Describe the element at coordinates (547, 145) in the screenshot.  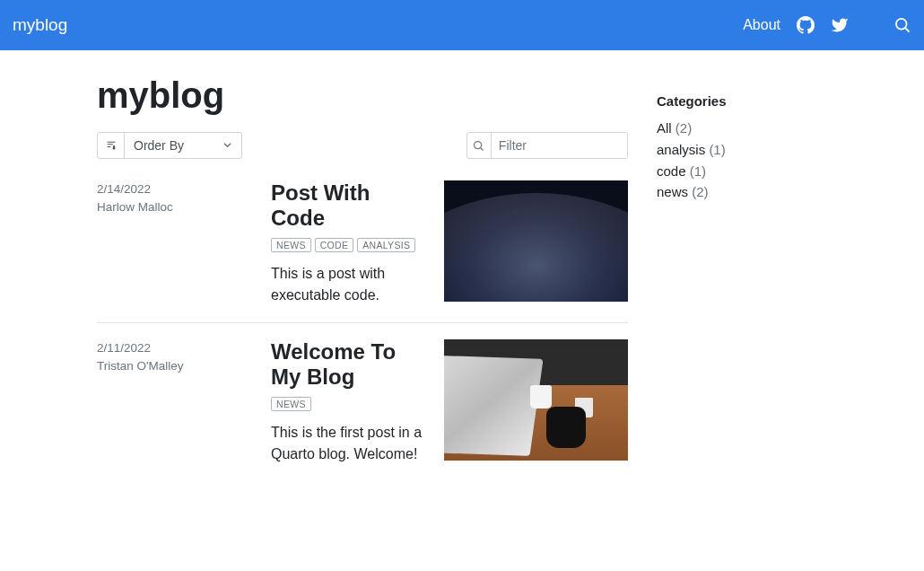
I see `filter-box` at that location.